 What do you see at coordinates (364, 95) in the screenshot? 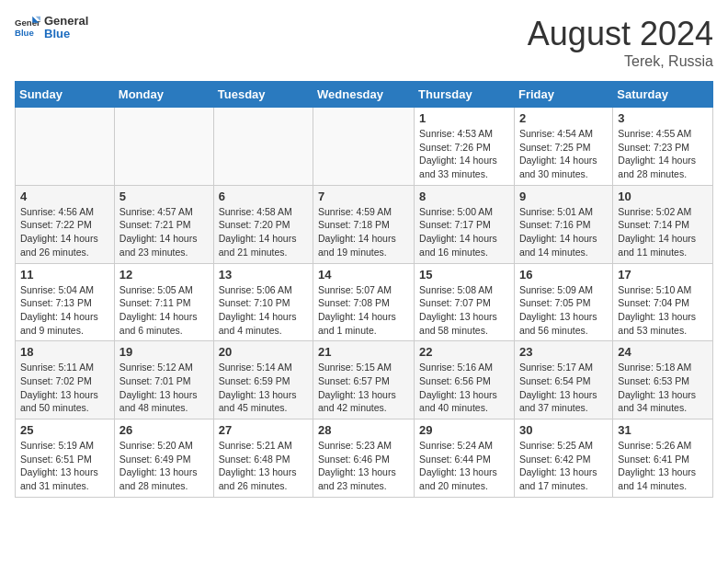
I see `calendar-header: SundayMondayTuesdayWednesdayThursdayFrid…` at bounding box center [364, 95].